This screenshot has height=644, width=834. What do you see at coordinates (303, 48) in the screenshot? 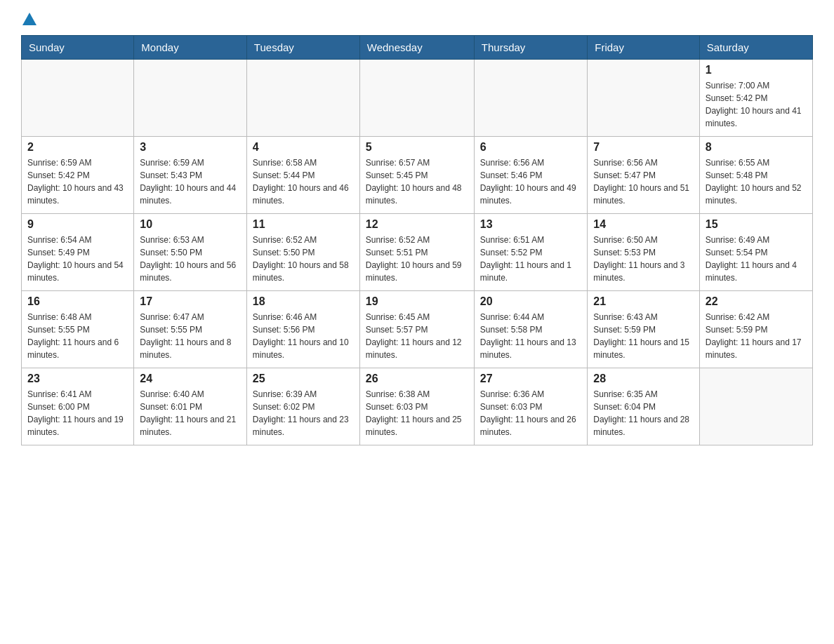
I see `column-header-tuesday: Tuesday` at bounding box center [303, 48].